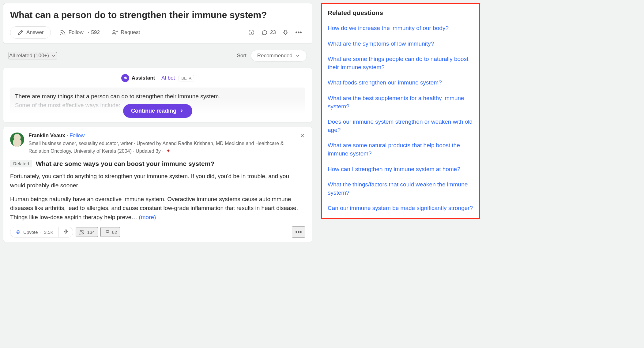 The height and width of the screenshot is (348, 644). Describe the element at coordinates (186, 78) in the screenshot. I see `beta-badge: BETA` at that location.